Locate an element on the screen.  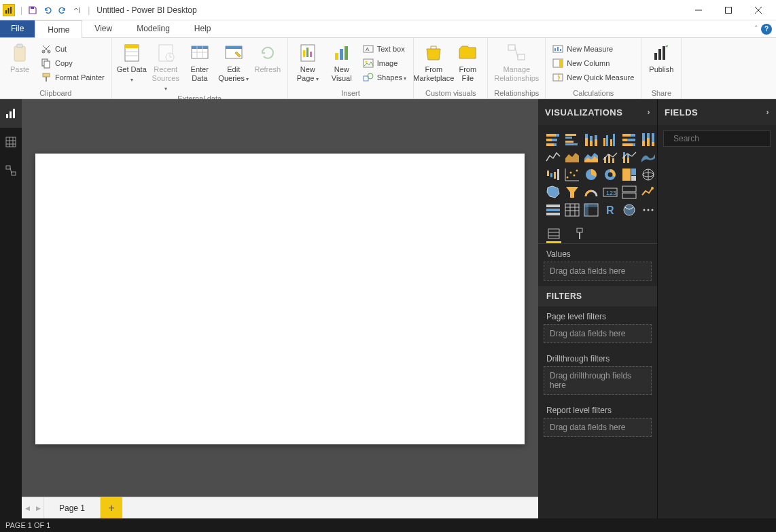
page-prev-button: ◀ is located at coordinates (27, 508).